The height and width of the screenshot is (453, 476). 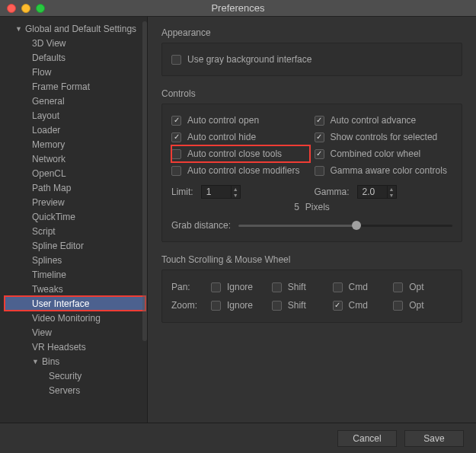 I want to click on label-mod: Ignore, so click(x=240, y=287).